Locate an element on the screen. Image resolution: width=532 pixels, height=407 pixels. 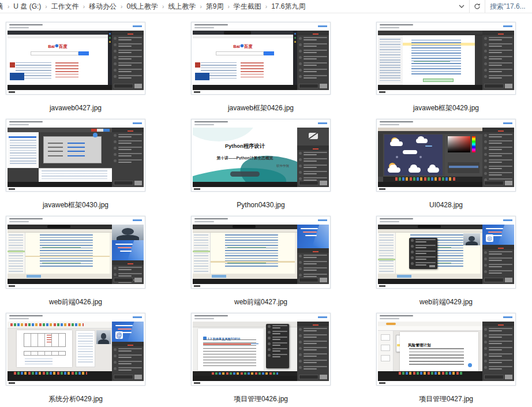
file-item: Bai百度 javaweb0427.jpg is located at coordinates (76, 67).